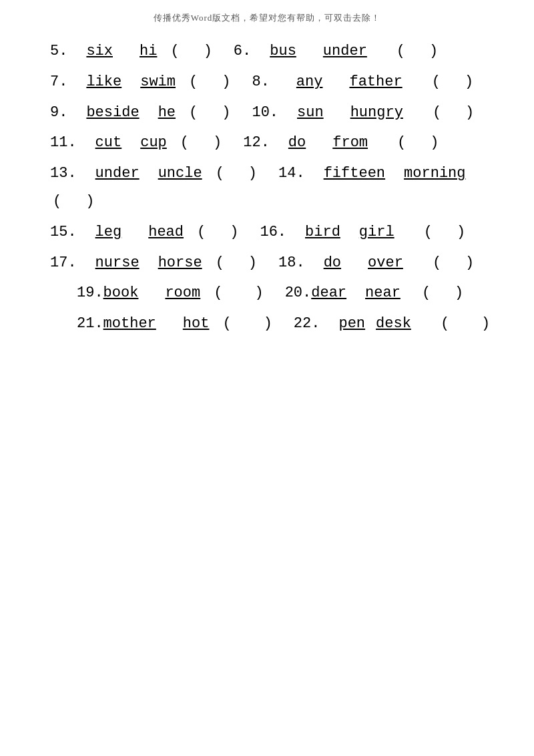  Describe the element at coordinates (345, 51) in the screenshot. I see `word-under-6: under` at that location.